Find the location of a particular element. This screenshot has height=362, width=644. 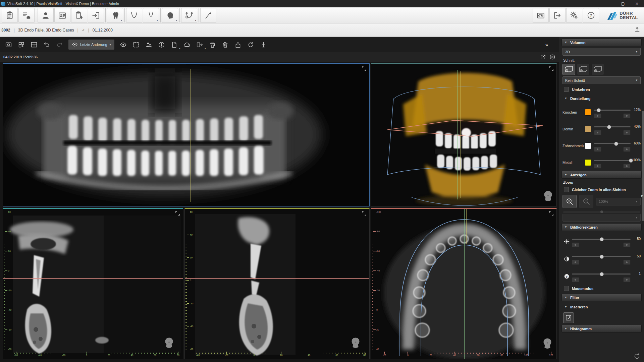

mausmodus-checkbox is located at coordinates (566, 288).